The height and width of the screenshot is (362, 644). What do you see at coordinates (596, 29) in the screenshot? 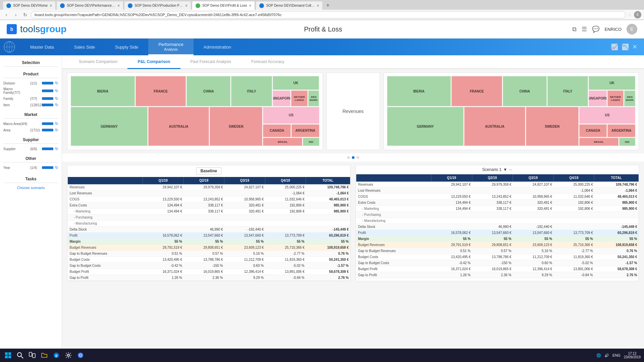
I see `chat-icon: 💬` at bounding box center [596, 29].